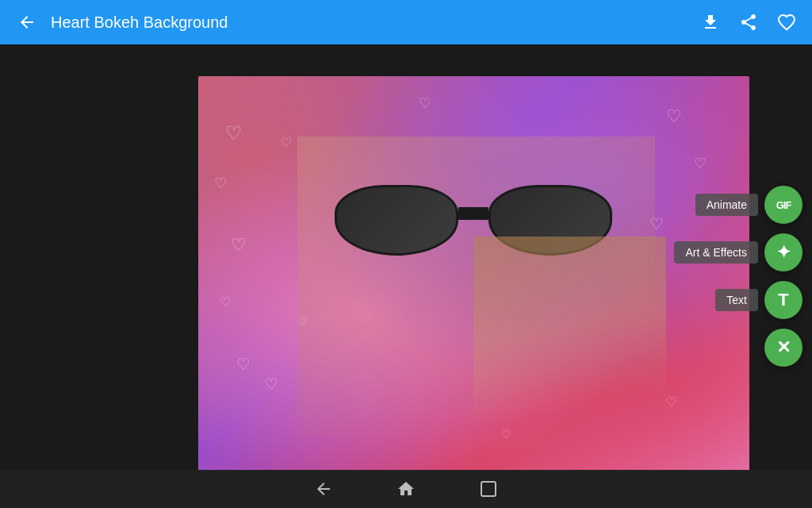 The image size is (812, 508). Describe the element at coordinates (27, 22) in the screenshot. I see `back-button` at that location.